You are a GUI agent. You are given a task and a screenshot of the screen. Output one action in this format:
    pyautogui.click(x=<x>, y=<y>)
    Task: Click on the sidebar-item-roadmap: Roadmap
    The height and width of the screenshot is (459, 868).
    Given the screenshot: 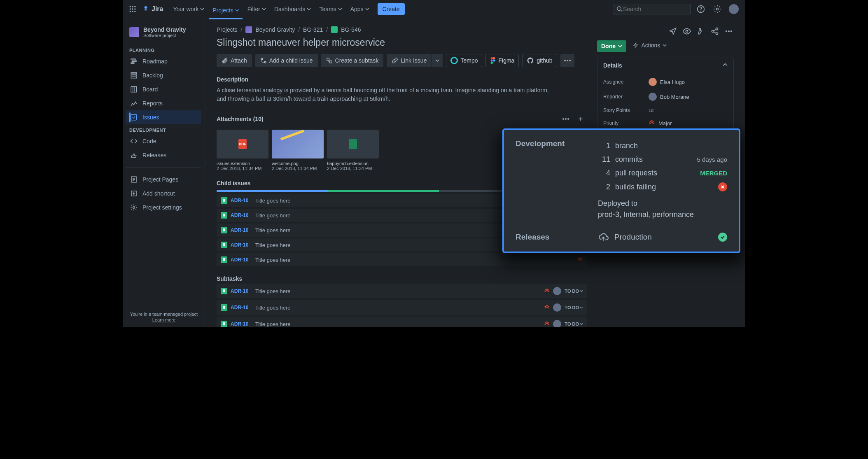 What is the action you would take?
    pyautogui.click(x=164, y=61)
    